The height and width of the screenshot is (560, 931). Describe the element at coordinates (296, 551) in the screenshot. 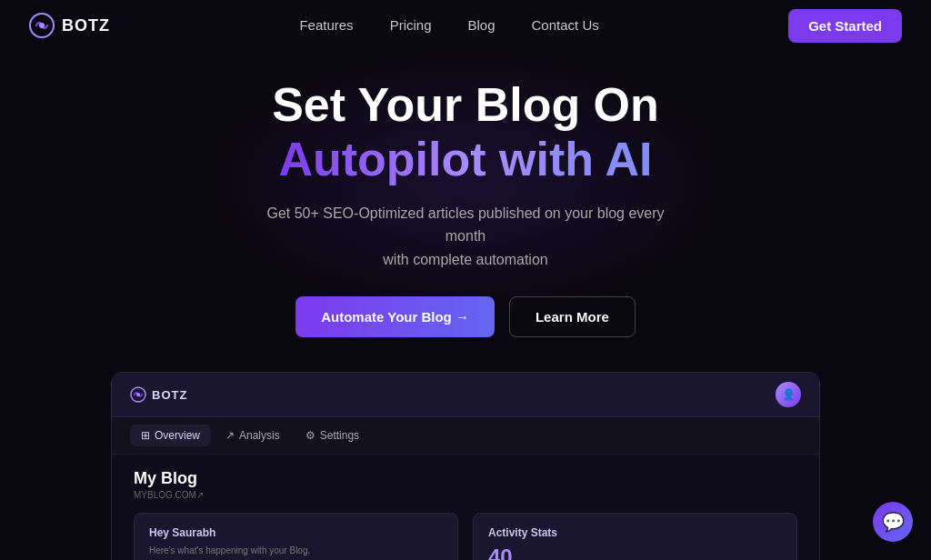

I see `welcome-card-subtitle: Here's what's happening with your Blog.` at that location.